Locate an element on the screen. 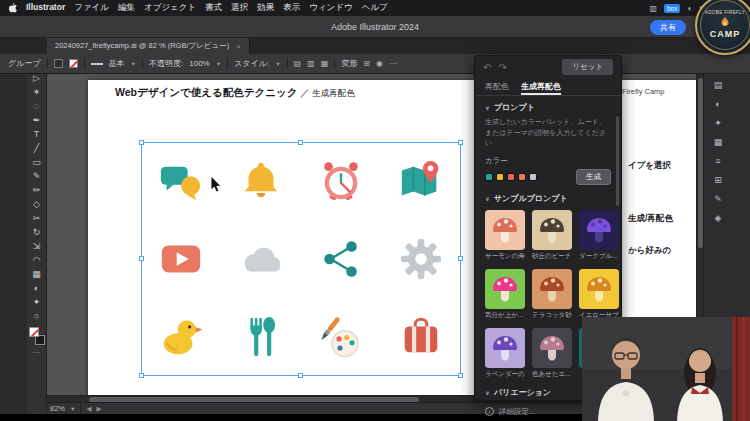 The height and width of the screenshot is (421, 750). eyedropper-tool-icon: ✦ is located at coordinates (37, 302).